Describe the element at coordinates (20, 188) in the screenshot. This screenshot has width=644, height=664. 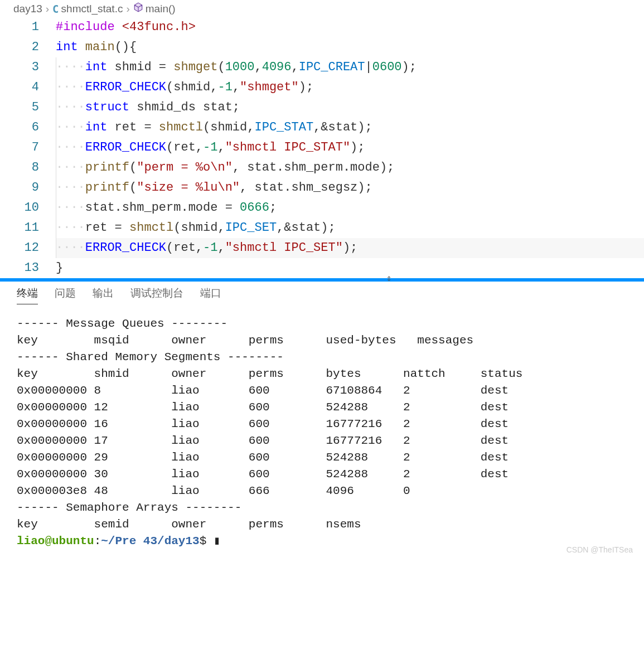
I see `line-number: 9` at that location.